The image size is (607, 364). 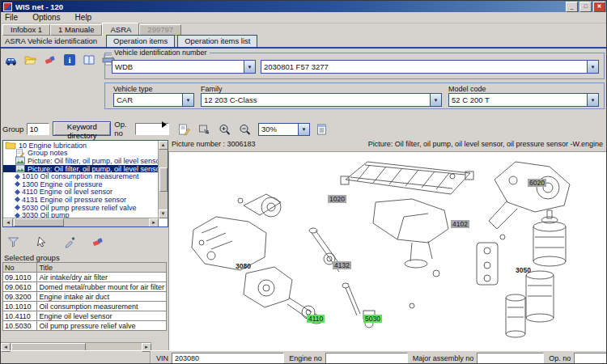 I want to click on cell-no: 09.1010, so click(x=20, y=277).